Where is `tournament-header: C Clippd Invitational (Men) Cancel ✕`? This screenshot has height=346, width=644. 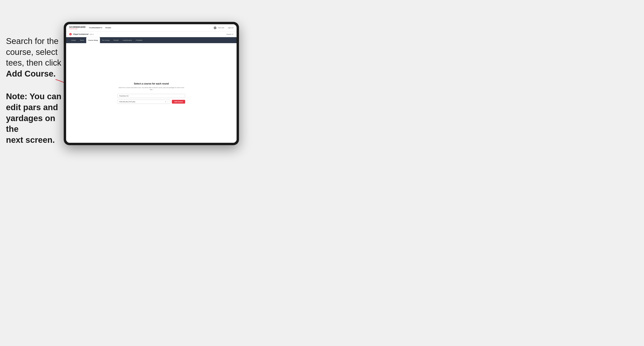
tournament-header: C Clippd Invitational (Men) Cancel ✕ is located at coordinates (151, 34).